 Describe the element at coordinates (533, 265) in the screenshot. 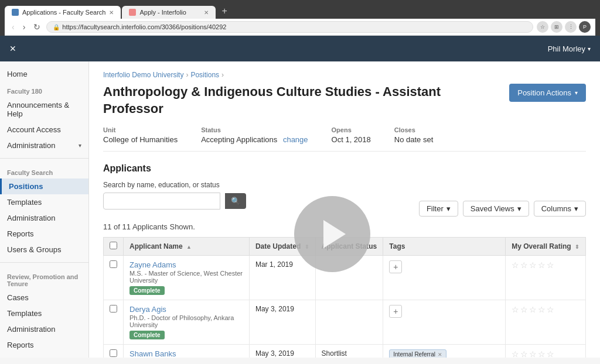

I see `star-1-3: ☆` at that location.